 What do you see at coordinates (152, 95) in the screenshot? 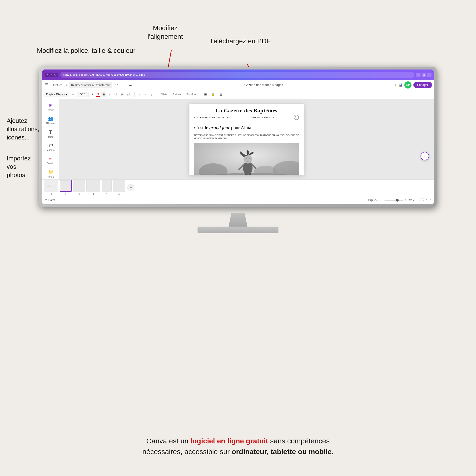
I see `line-spacing-button: ↕` at bounding box center [152, 95].